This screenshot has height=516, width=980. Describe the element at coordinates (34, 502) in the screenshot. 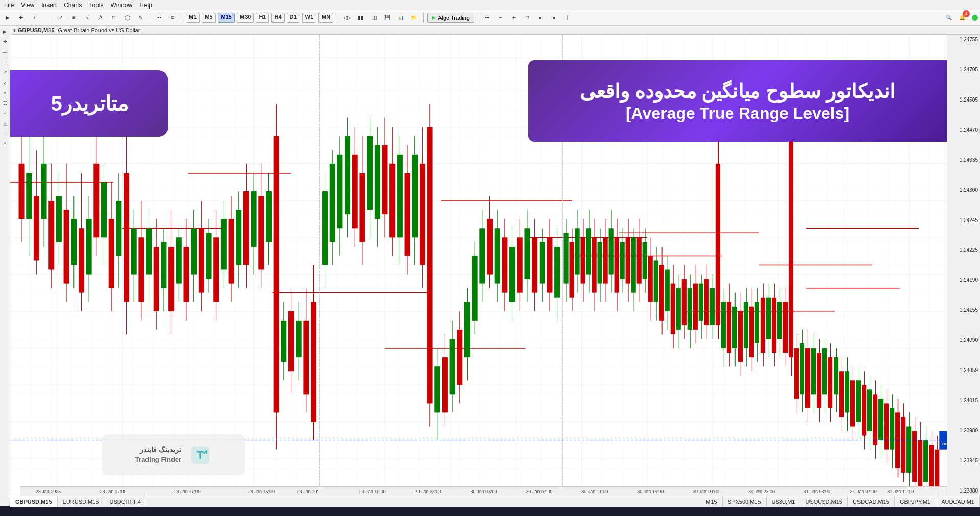

I see `tab-gbpusd: GBPUSD,M15` at that location.